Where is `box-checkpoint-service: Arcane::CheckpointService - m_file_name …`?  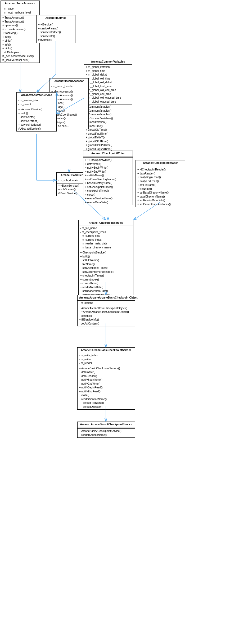
box-checkpoint-service: Arcane::CheckpointService - m_file_name … is located at coordinates (106, 261).